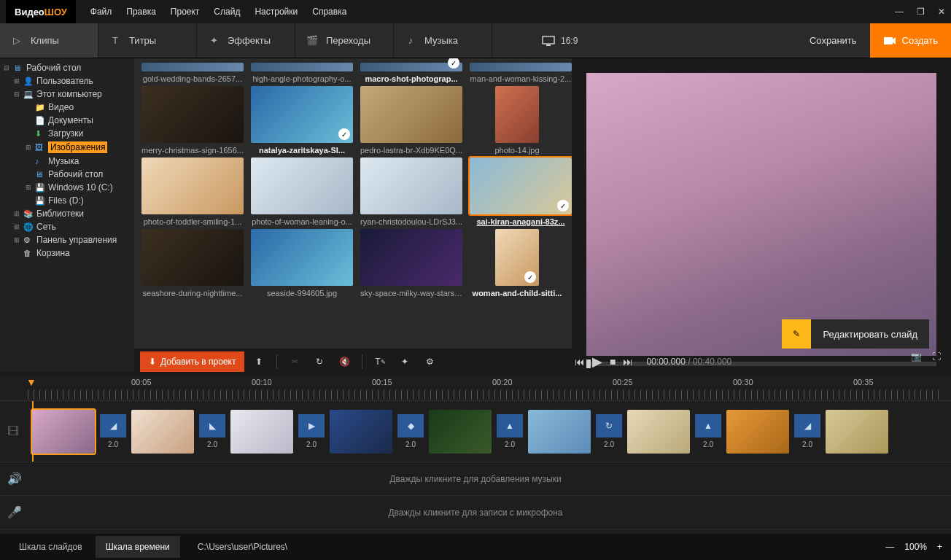 The width and height of the screenshot is (951, 560). What do you see at coordinates (227, 12) in the screenshot?
I see `menu-слайд: Слайд` at bounding box center [227, 12].